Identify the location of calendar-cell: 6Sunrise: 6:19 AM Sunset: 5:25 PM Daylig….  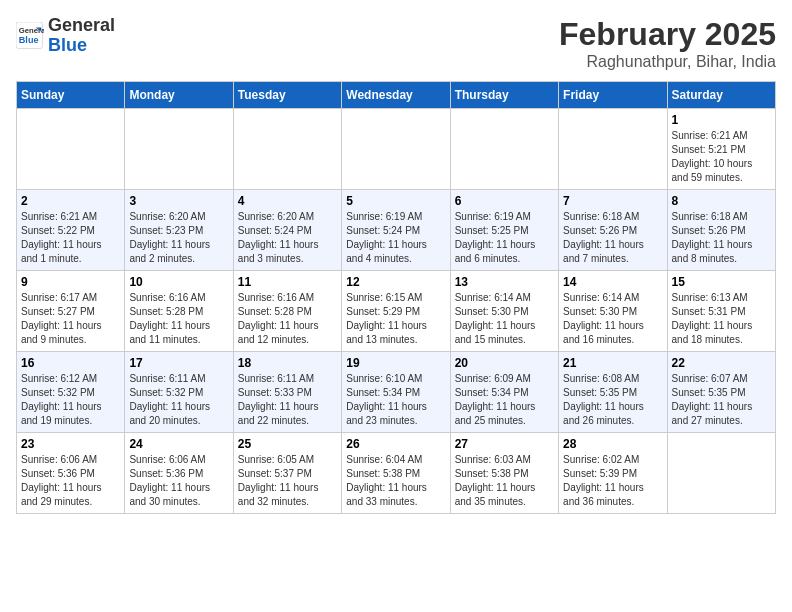
(504, 230).